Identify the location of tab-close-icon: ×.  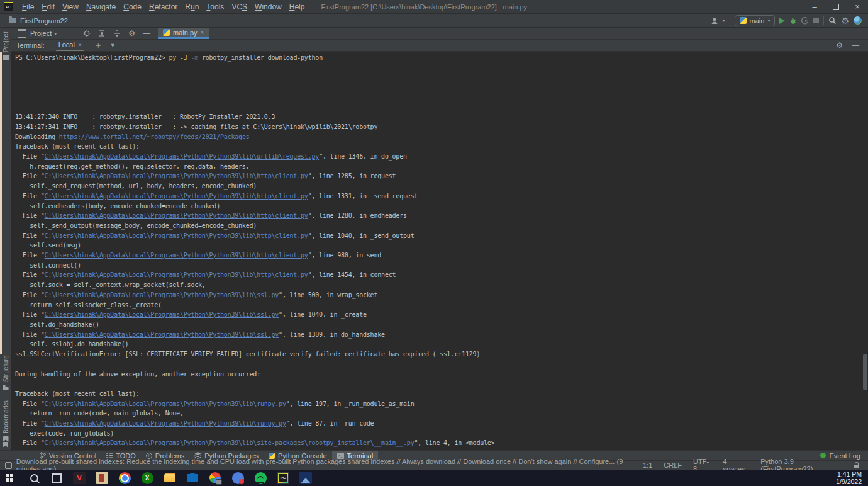
(203, 33).